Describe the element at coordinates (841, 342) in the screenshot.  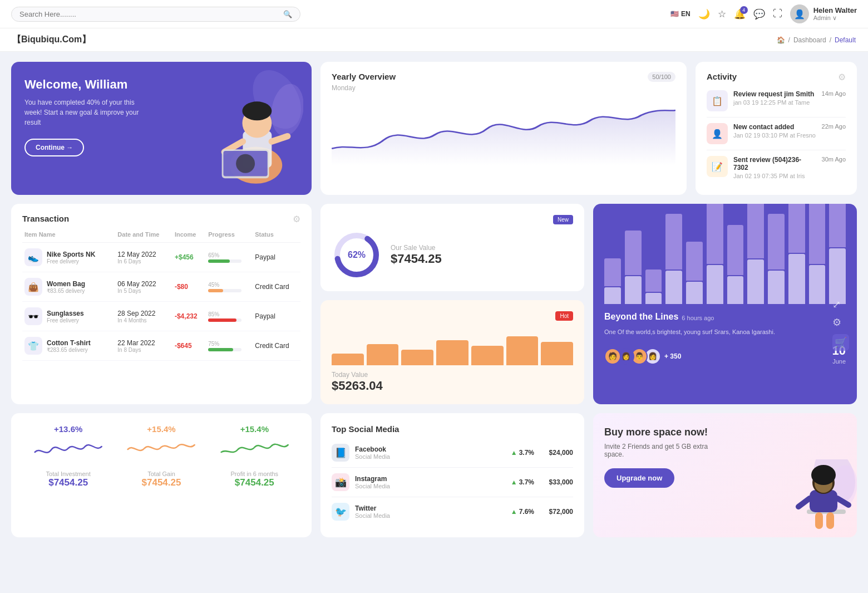
I see `cart-icon: 🛒` at that location.